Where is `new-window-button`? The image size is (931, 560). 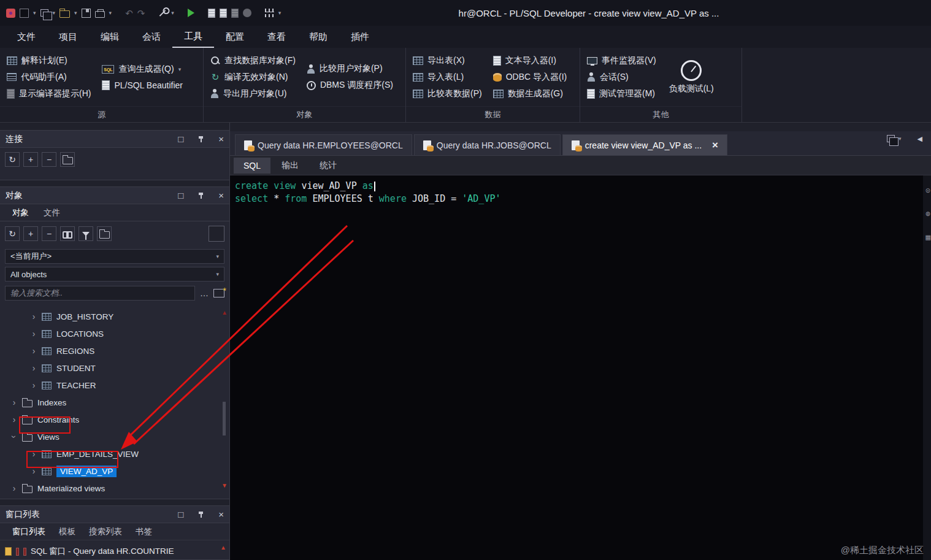 new-window-button is located at coordinates (44, 13).